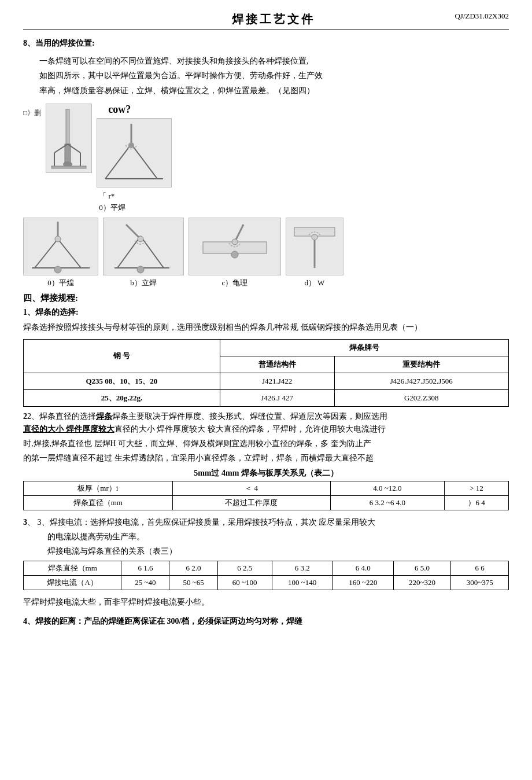  What do you see at coordinates (73, 583) in the screenshot?
I see `t3-r2c1: 焊接电流（A）` at bounding box center [73, 583].